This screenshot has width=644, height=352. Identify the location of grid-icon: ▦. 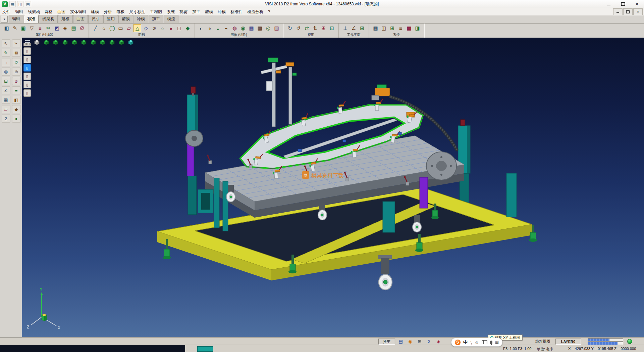
(6, 100).